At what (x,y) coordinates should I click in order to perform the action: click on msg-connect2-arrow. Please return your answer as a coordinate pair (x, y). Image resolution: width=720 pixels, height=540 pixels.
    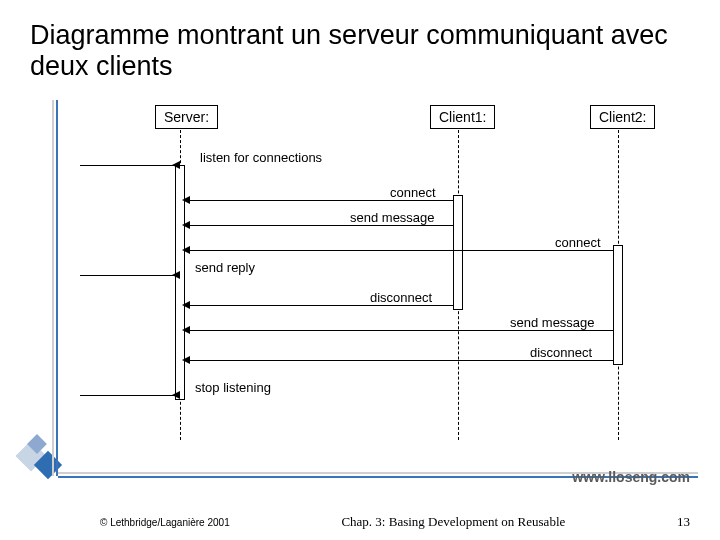
    Looking at the image, I should click on (186, 250).